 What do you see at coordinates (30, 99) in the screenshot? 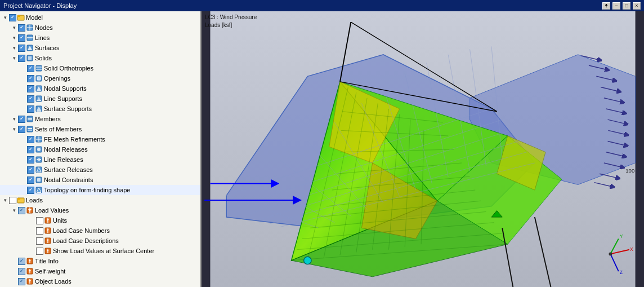
I see `checkbox-line-supports` at bounding box center [30, 99].